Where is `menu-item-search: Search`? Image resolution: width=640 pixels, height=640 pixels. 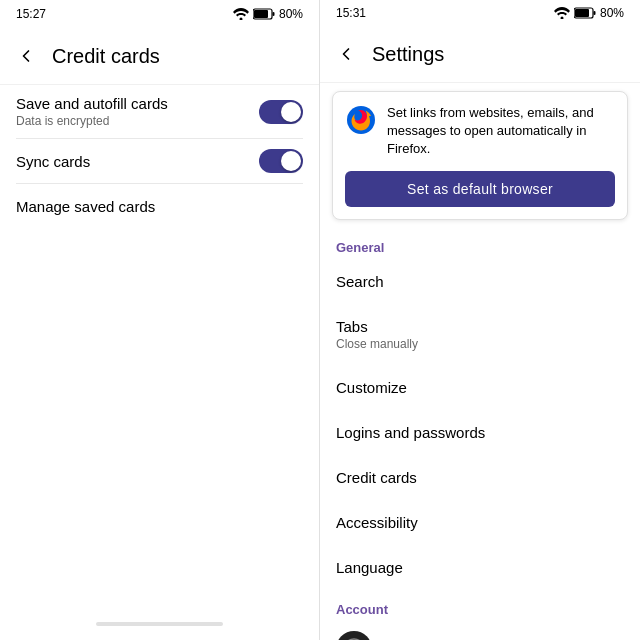 menu-item-search: Search is located at coordinates (480, 282).